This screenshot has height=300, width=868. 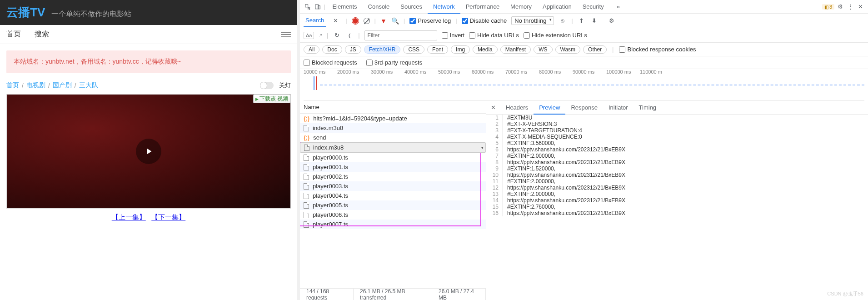 What do you see at coordinates (393, 186) in the screenshot?
I see `request-row: player0003.ts` at bounding box center [393, 186].